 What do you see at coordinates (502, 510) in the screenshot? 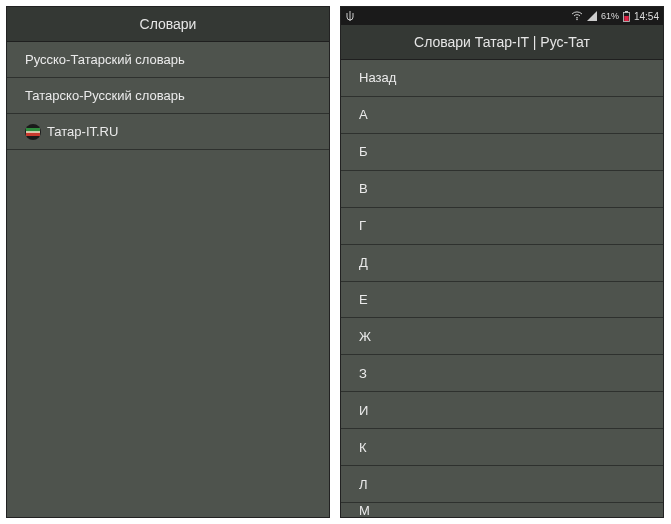
I see `list-item-label: М` at bounding box center [502, 510].